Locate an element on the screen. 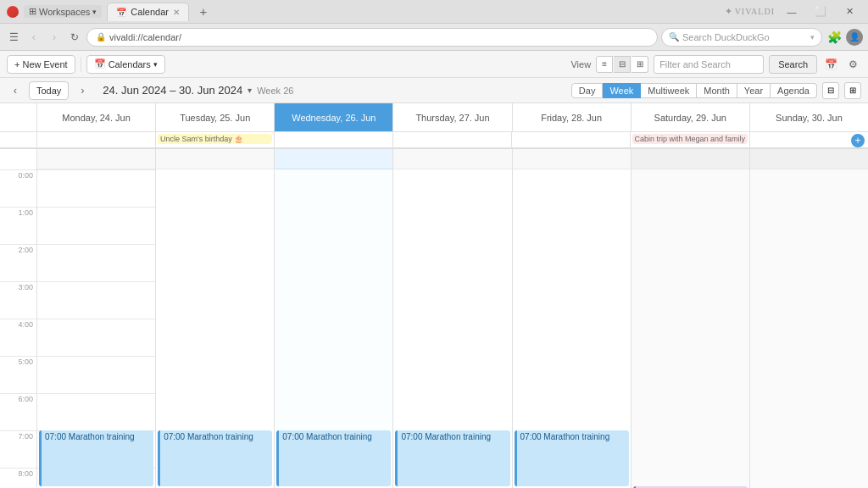  filter-input: Filter and Search is located at coordinates (709, 64).